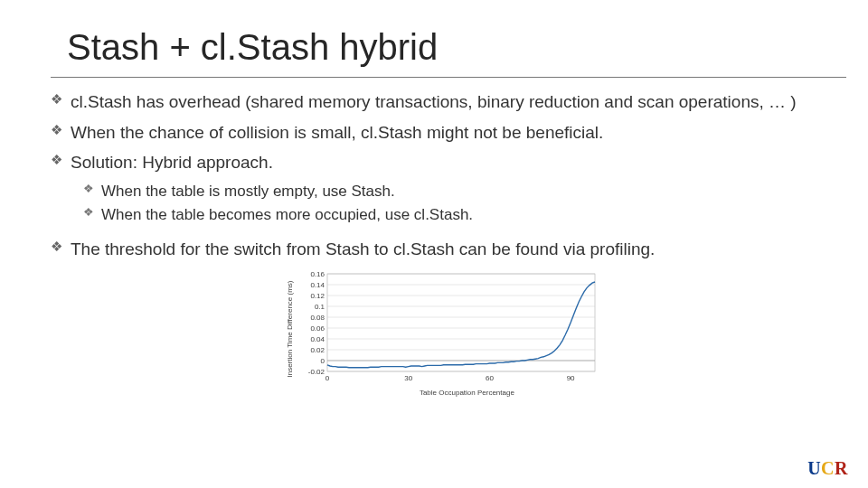 This screenshot has height=488, width=868. What do you see at coordinates (465, 203) in the screenshot?
I see `sub-bullet-list: When the table is mostly empty, use Stas…` at bounding box center [465, 203].